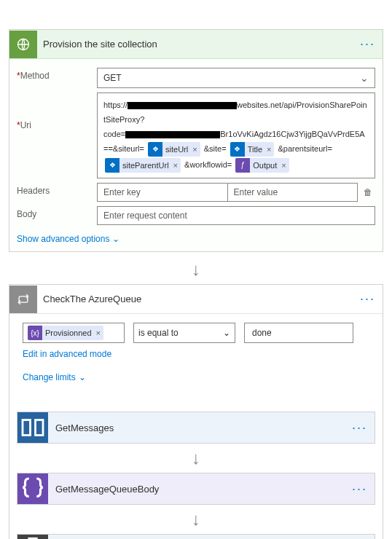  What do you see at coordinates (66, 333) in the screenshot?
I see `token-provisionned: {x} Provisionned ×` at bounding box center [66, 333].